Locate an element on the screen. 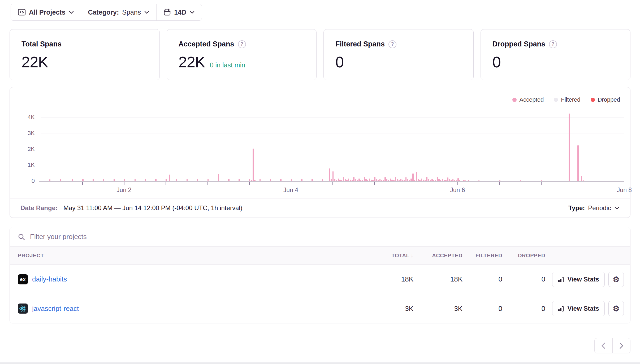 The image size is (640, 364). calendar-icon is located at coordinates (167, 12).